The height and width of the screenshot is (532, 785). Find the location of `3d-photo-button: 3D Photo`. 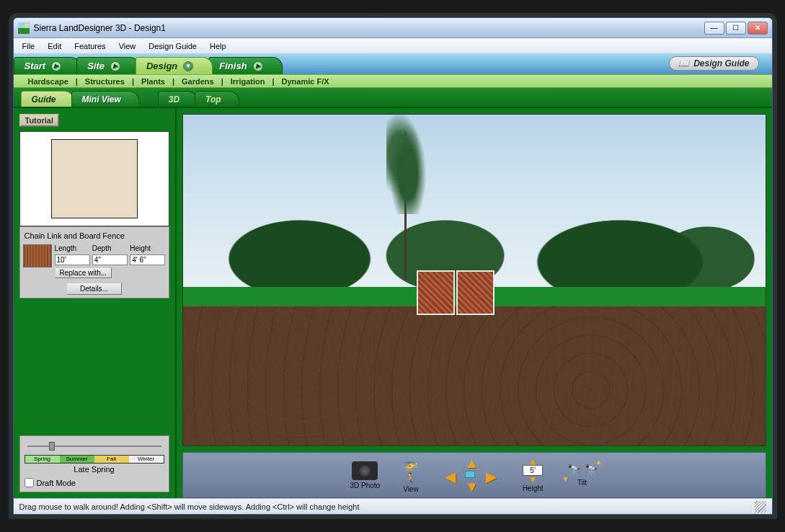

3d-photo-button: 3D Photo is located at coordinates (365, 476).